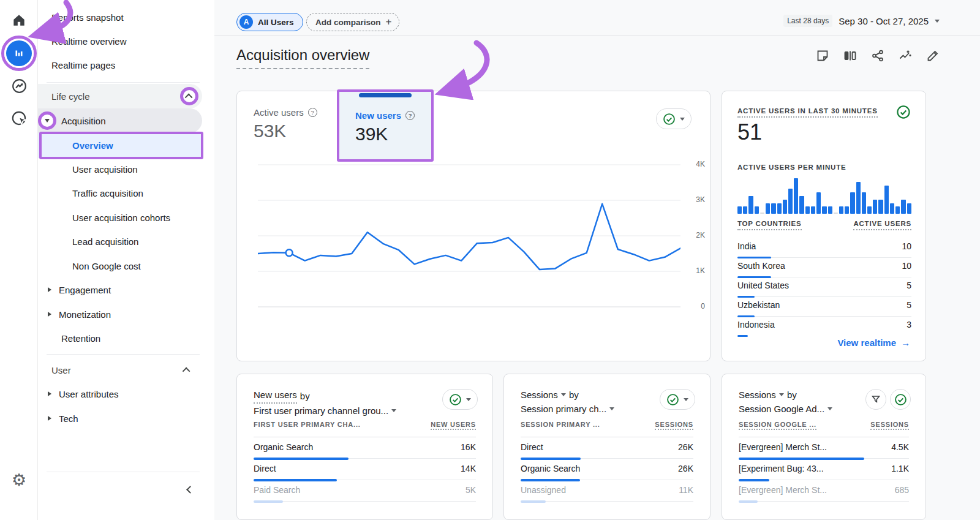  Describe the element at coordinates (453, 425) in the screenshot. I see `metric-header: NEW USERS` at that location.